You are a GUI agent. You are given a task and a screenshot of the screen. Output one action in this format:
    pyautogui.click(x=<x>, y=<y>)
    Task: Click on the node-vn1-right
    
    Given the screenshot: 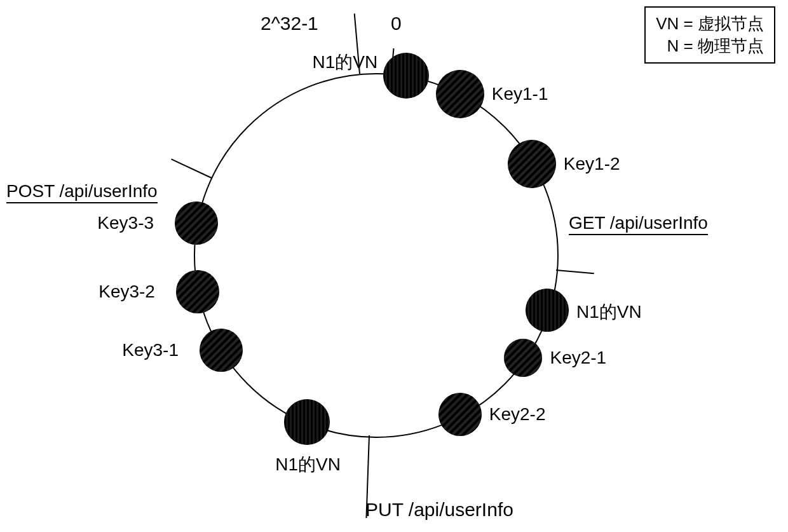 What is the action you would take?
    pyautogui.click(x=547, y=310)
    